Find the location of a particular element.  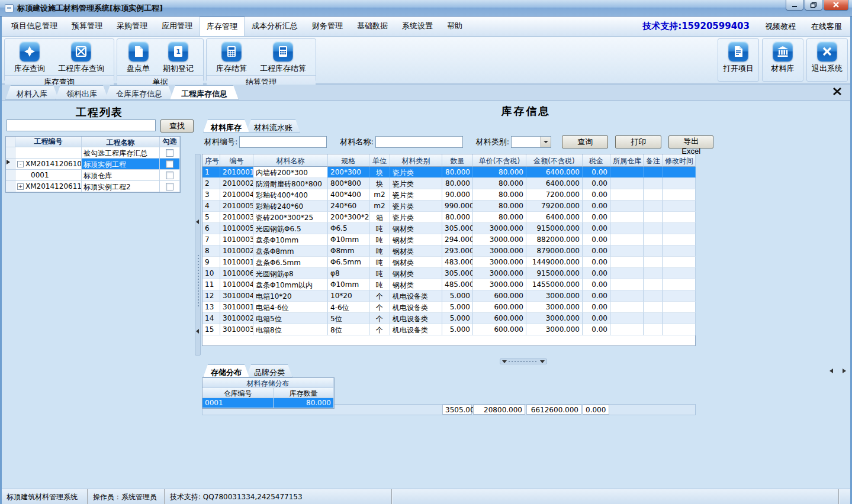

col-stock-qty: 库存数量 is located at coordinates (304, 393).